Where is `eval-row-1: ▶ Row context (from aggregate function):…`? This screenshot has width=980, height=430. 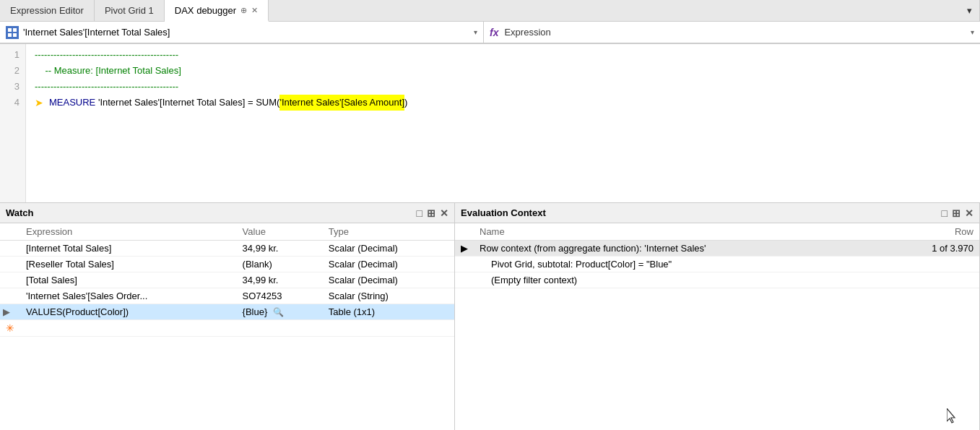
eval-row-1: ▶ Row context (from aggregate function):… is located at coordinates (717, 249).